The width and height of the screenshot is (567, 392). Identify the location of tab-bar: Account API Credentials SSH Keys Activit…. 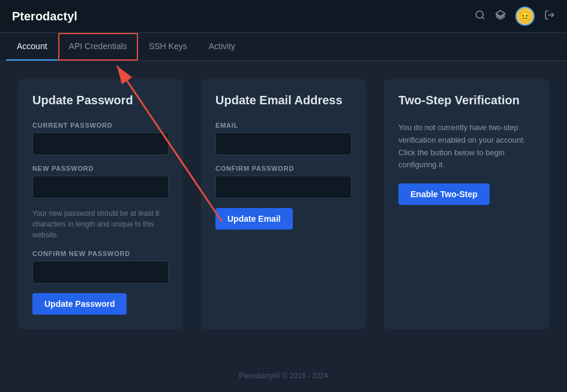
(283, 47).